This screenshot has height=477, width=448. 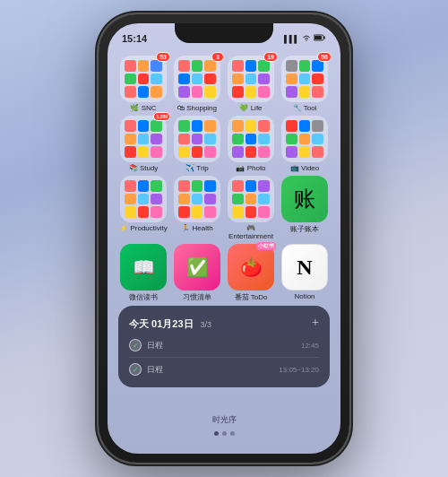 I want to click on page-dots, so click(x=224, y=434).